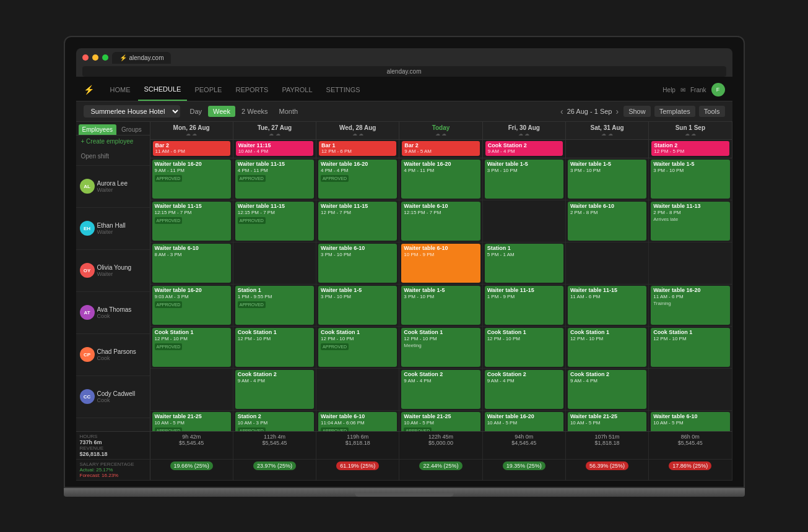 This screenshot has height=532, width=808. I want to click on browser-tab: ⚡ alenday.com, so click(142, 58).